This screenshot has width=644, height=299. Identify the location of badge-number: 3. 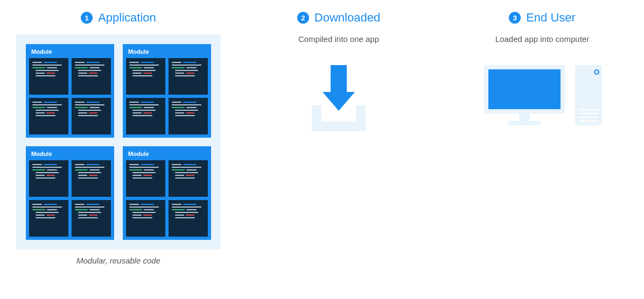
(515, 18).